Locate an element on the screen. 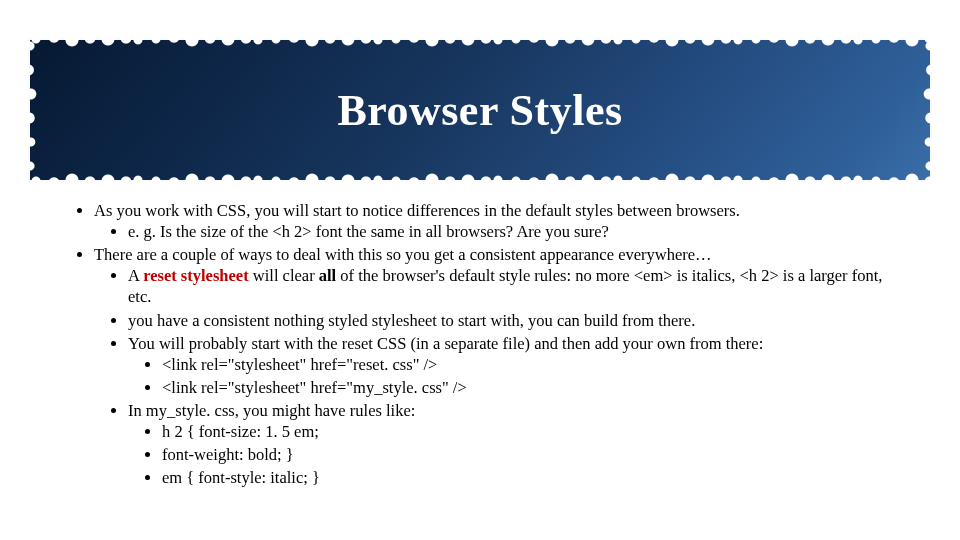  bullet-l3: em { font-style: italic; } is located at coordinates (531, 478).